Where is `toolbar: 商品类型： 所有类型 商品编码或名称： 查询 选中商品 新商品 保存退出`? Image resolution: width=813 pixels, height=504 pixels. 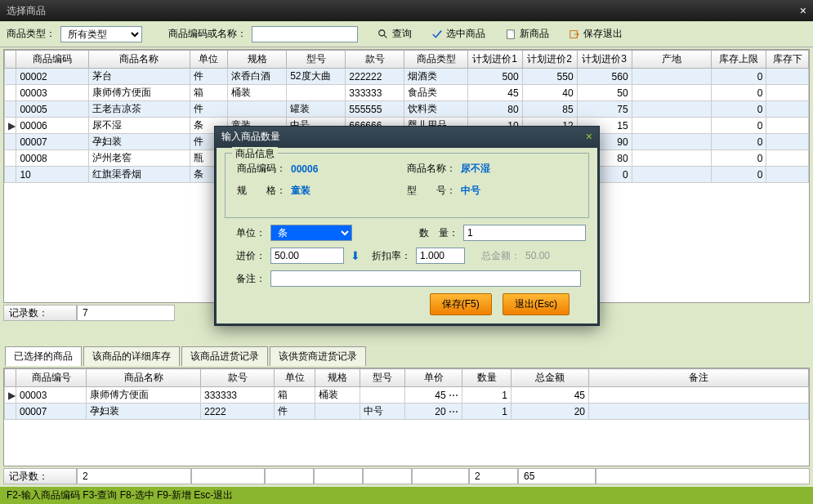 toolbar: 商品类型： 所有类型 商品编码或名称： 查询 选中商品 新商品 保存退出 is located at coordinates (407, 34).